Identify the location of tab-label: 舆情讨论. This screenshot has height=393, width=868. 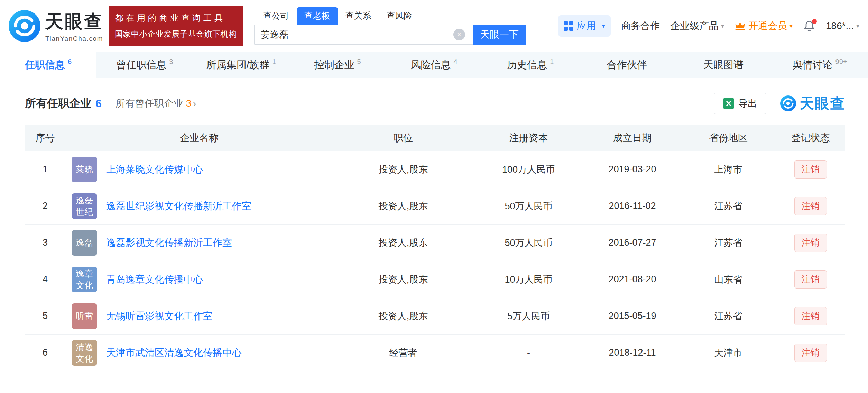
(813, 65).